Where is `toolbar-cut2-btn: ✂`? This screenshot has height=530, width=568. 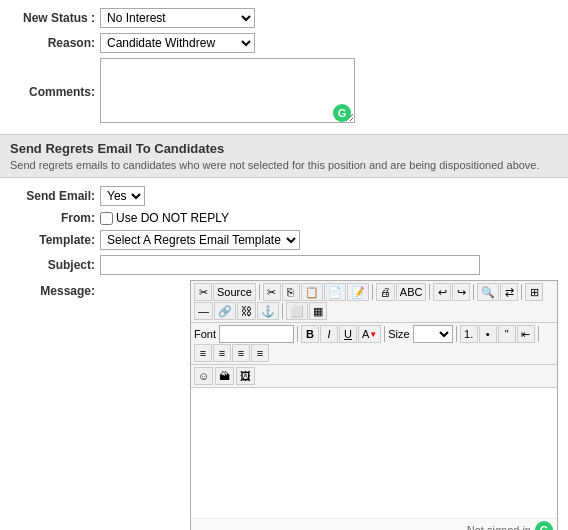 toolbar-cut2-btn: ✂ is located at coordinates (272, 292).